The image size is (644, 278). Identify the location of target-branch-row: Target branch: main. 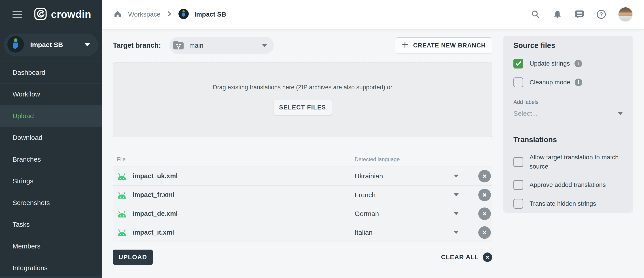
(302, 46).